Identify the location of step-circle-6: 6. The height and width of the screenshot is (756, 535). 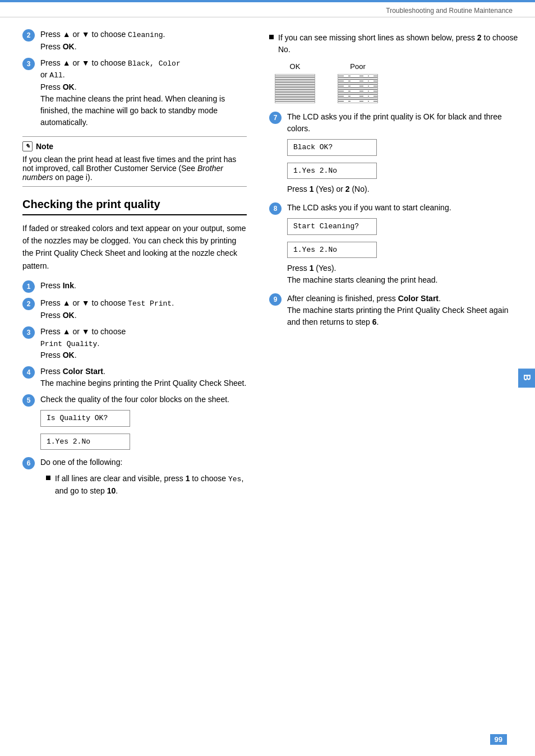
(29, 463).